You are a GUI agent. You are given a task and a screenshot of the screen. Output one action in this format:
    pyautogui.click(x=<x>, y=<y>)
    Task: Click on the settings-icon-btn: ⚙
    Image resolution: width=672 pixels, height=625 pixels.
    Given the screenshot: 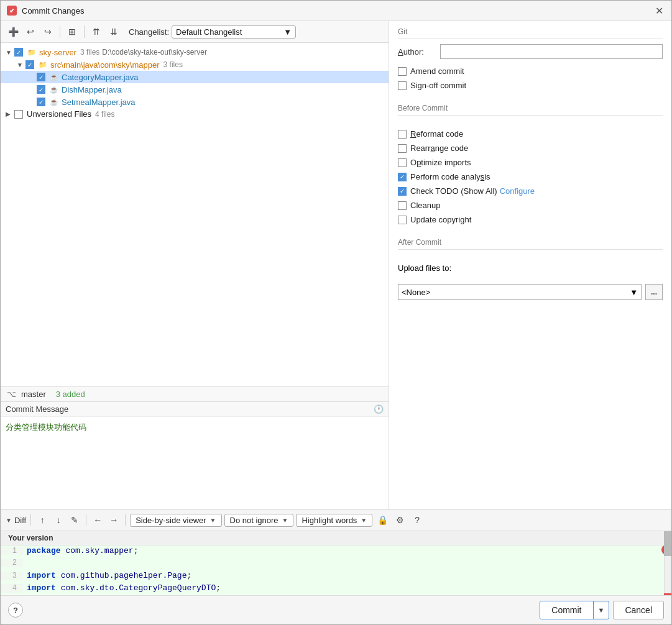 What is the action you would take?
    pyautogui.click(x=400, y=520)
    